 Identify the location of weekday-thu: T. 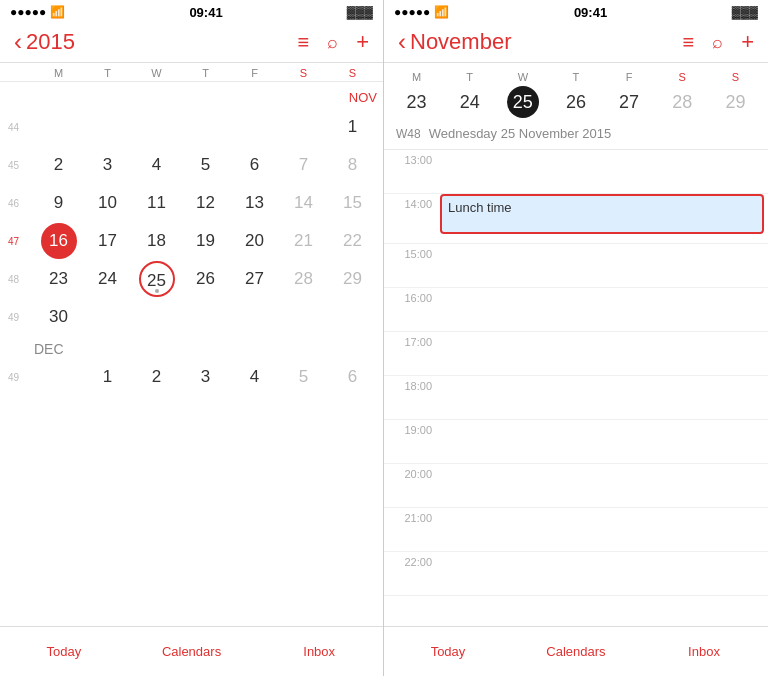
(206, 73).